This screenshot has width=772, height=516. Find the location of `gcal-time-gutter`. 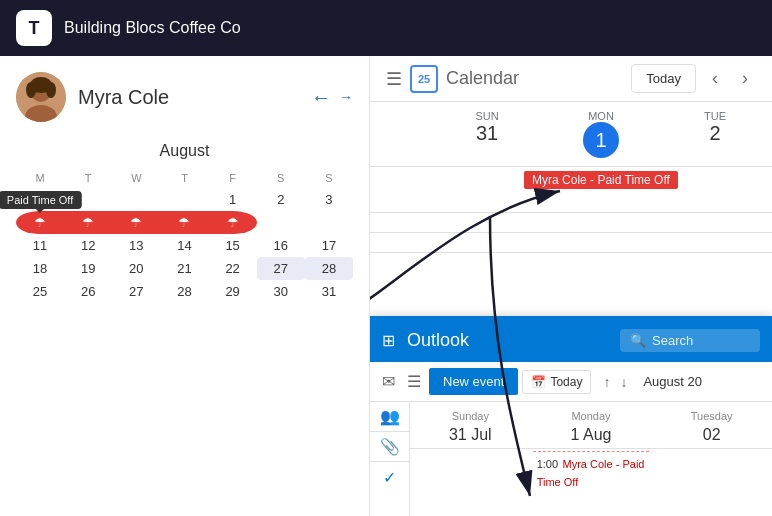

gcal-time-gutter is located at coordinates (400, 134).